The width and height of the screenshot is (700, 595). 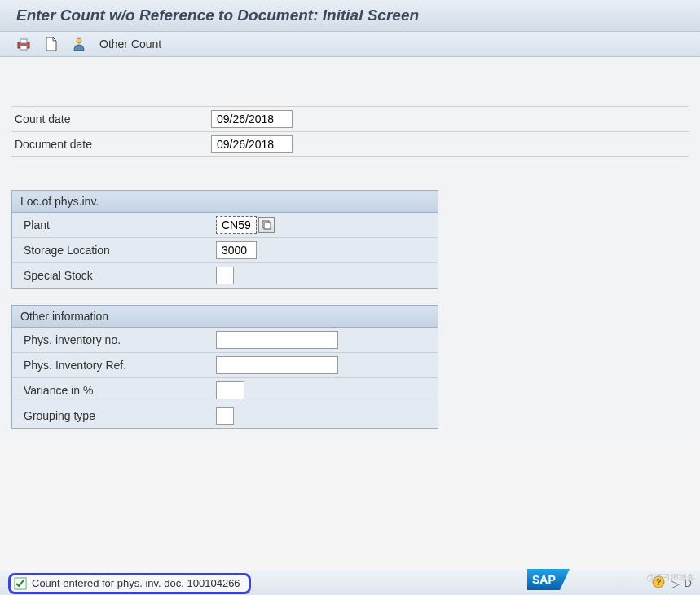 I want to click on phys-inventory-no-row: Phys. inventory no., so click(x=225, y=341).